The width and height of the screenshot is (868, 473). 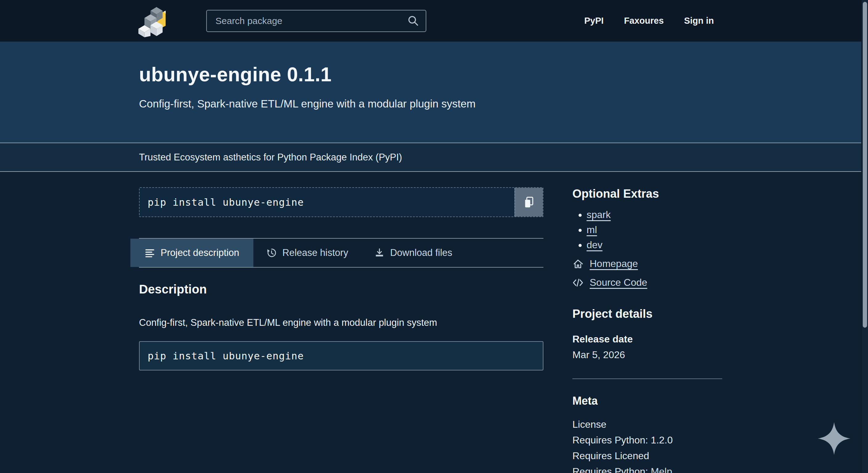 What do you see at coordinates (592, 230) in the screenshot?
I see `extra-ml-link: ml` at bounding box center [592, 230].